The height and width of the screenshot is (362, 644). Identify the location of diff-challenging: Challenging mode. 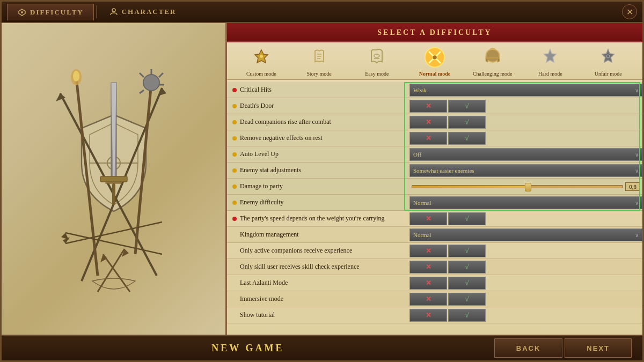
(493, 62).